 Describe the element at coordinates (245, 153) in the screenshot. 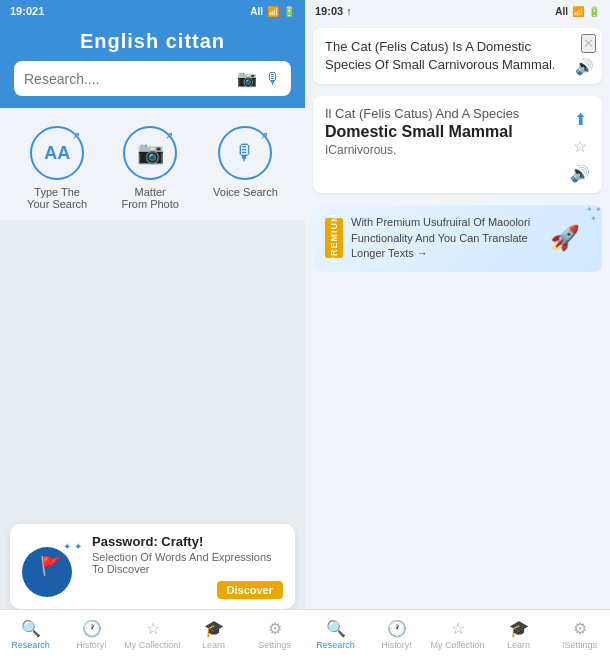

I see `voice-option-icon: 🎙 ↗` at that location.